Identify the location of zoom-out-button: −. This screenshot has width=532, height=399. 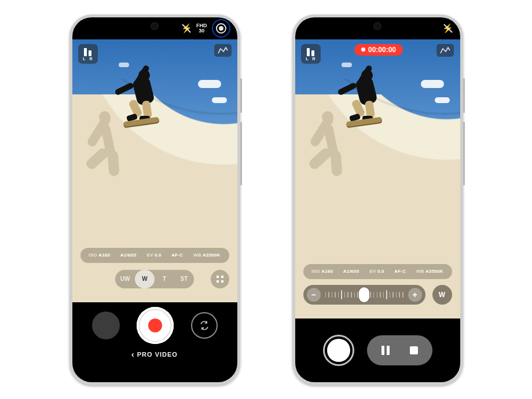
(314, 295).